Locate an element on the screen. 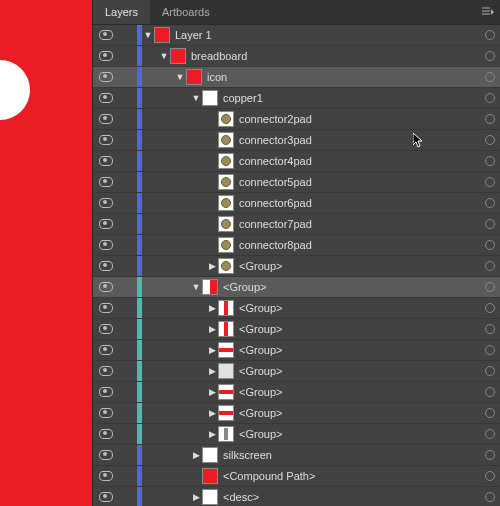  layer-row: connector6pad is located at coordinates (296, 204).